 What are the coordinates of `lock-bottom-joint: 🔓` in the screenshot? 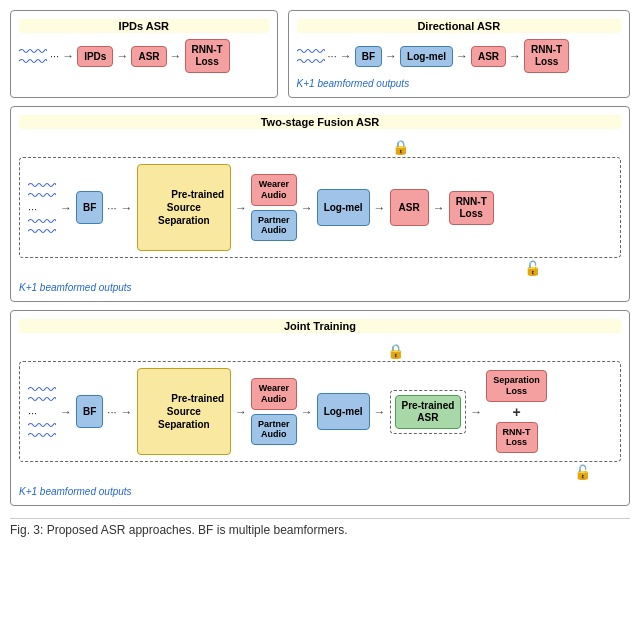 It's located at (320, 472).